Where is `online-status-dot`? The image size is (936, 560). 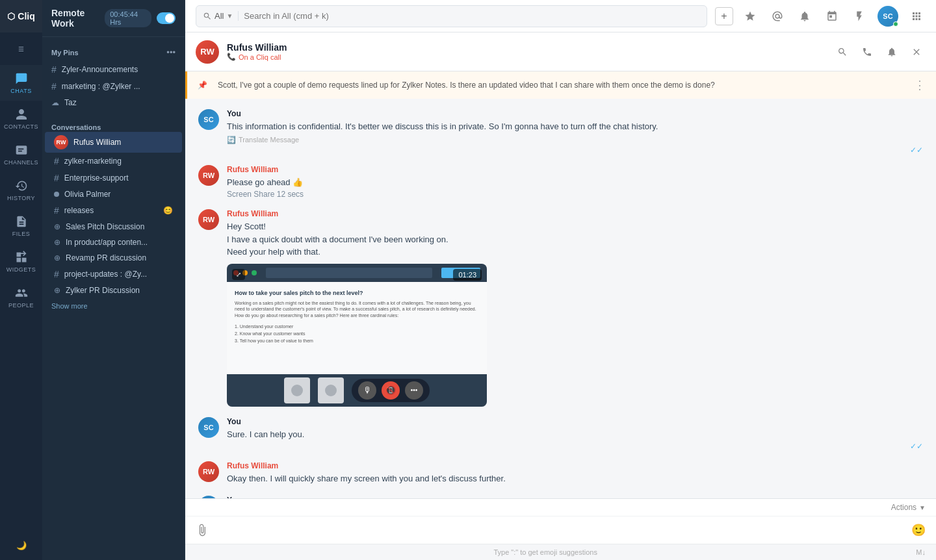
online-status-dot is located at coordinates (896, 24).